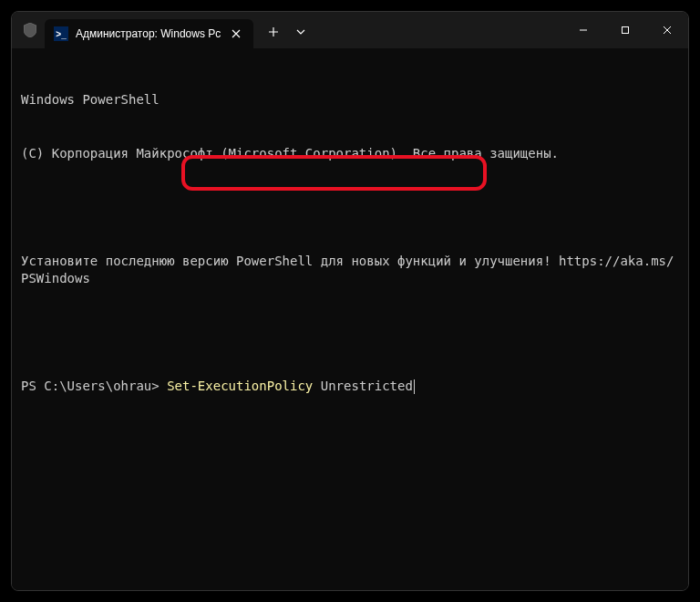 This screenshot has width=700, height=602. What do you see at coordinates (414, 387) in the screenshot?
I see `cursor` at bounding box center [414, 387].